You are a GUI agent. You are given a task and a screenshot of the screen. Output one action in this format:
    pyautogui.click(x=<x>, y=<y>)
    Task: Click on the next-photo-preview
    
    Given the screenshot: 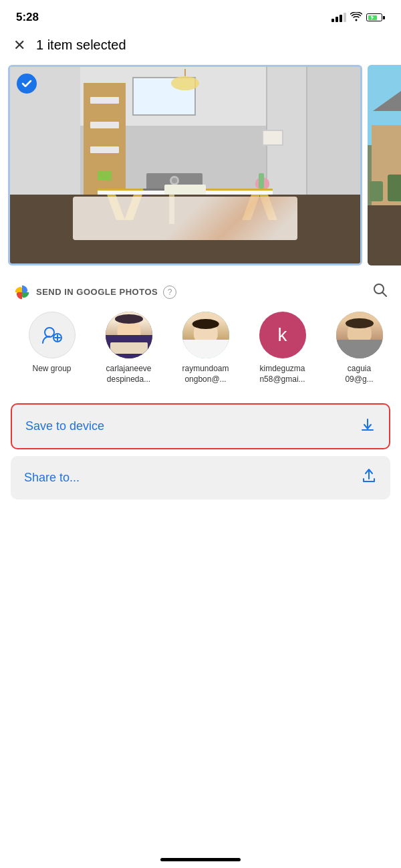 What is the action you would take?
    pyautogui.click(x=384, y=165)
    